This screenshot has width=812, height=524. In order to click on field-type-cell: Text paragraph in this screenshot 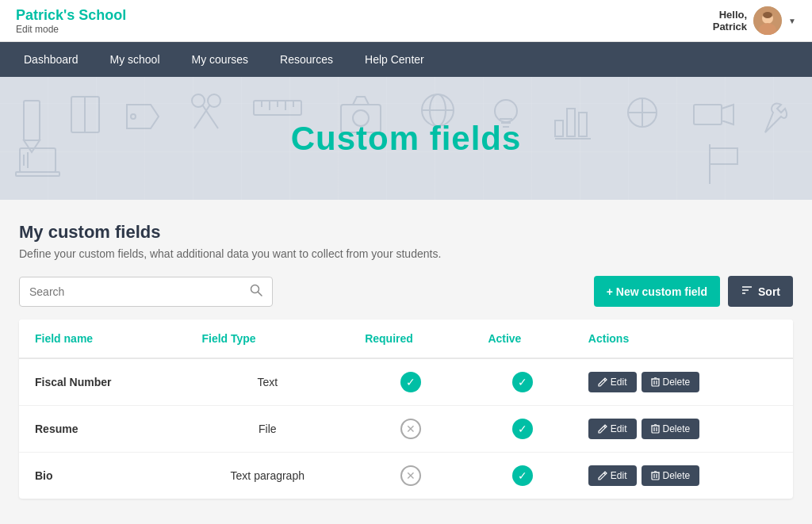, I will do `click(267, 476)`.